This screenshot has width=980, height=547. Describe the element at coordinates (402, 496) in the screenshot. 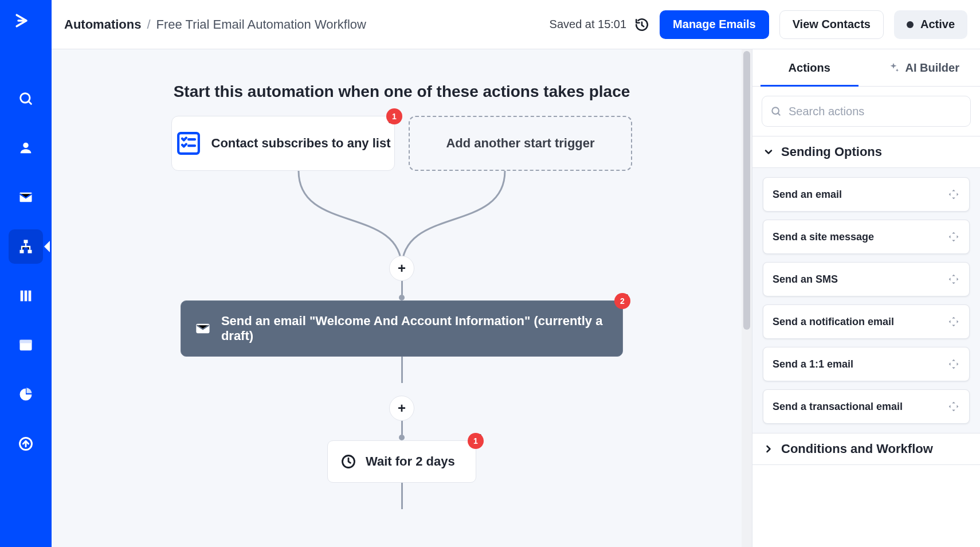

I see `connector` at that location.